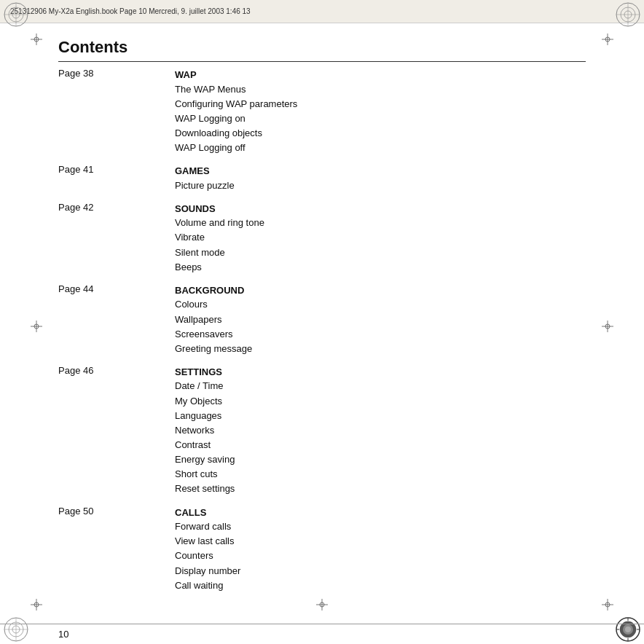  I want to click on section-item: Reset settings, so click(380, 489).